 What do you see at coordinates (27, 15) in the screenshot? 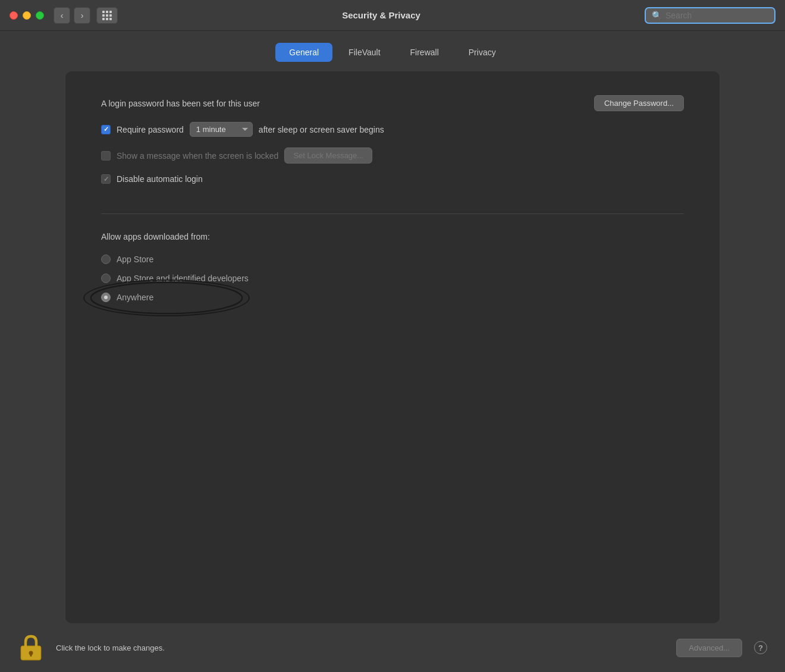
I see `traffic-lights` at bounding box center [27, 15].